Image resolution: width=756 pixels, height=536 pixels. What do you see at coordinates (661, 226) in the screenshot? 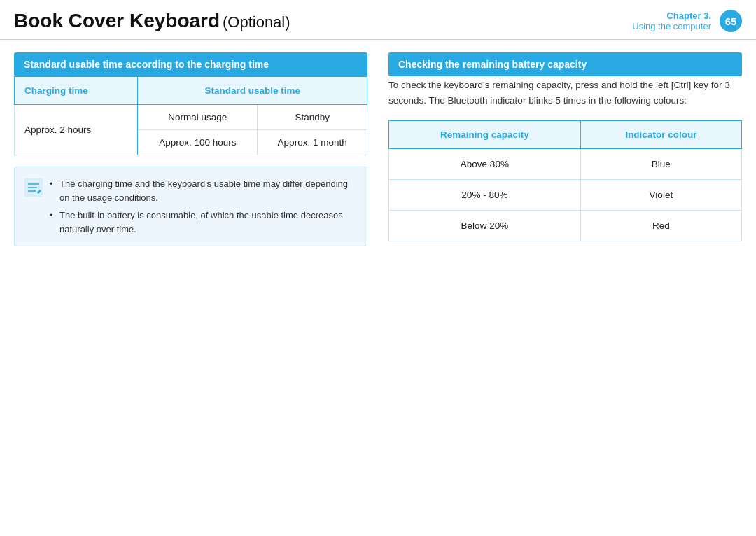
I see `colour-cell: Red` at bounding box center [661, 226].